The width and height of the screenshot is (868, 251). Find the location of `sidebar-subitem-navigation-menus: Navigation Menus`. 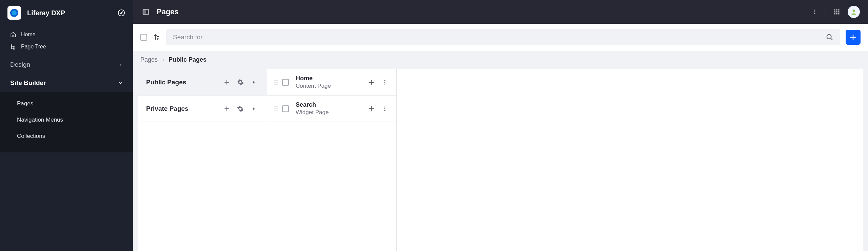

sidebar-subitem-navigation-menus: Navigation Menus is located at coordinates (66, 120).